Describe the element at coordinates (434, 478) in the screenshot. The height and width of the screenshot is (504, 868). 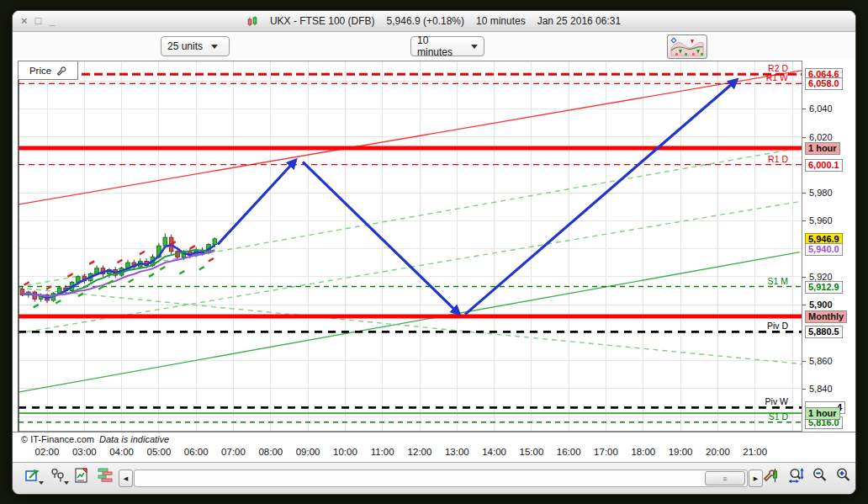
I see `bottom-toolbar: ◀ ≡ ▶` at that location.